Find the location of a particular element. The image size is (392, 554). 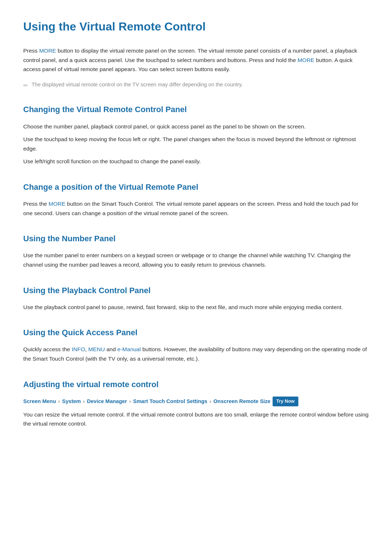

section-para-changing-2: Use the touchpad to keep moving the focu… is located at coordinates (196, 144).